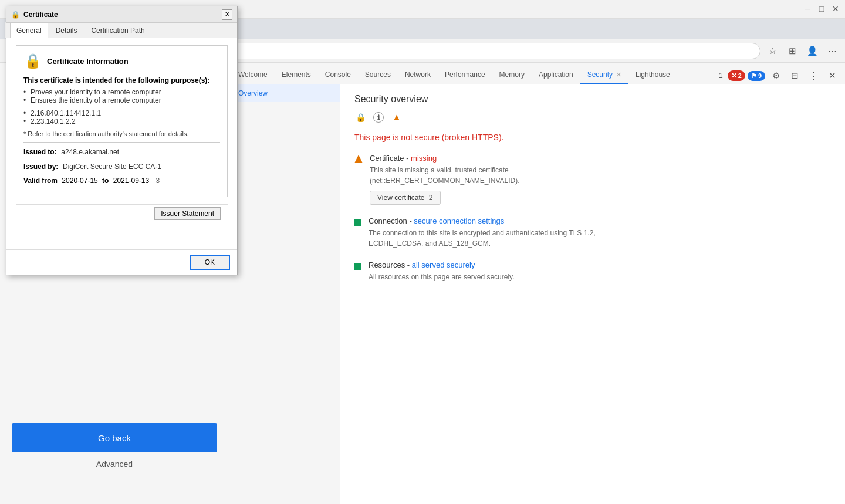  What do you see at coordinates (431, 198) in the screenshot?
I see `annotation-2: 2` at bounding box center [431, 198].